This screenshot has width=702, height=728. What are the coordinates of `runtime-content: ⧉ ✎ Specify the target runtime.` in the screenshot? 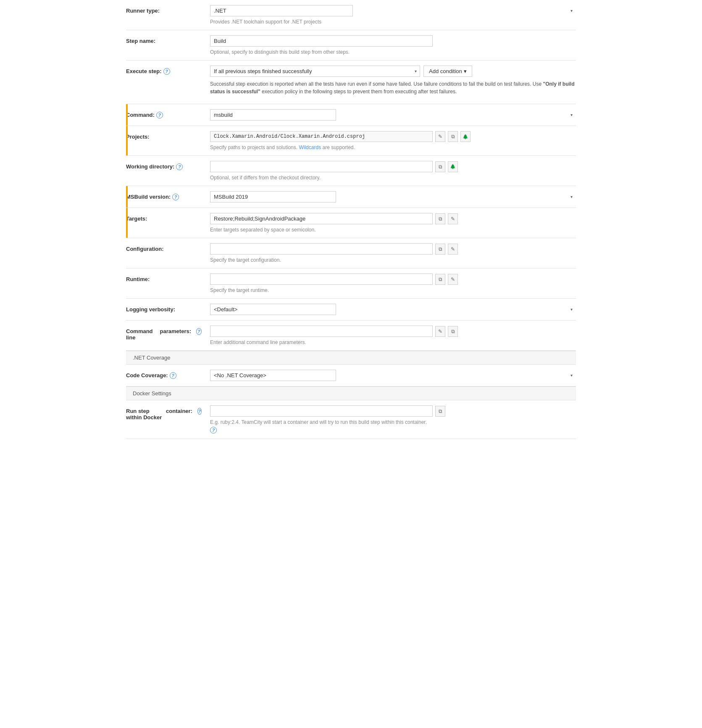 It's located at (393, 283).